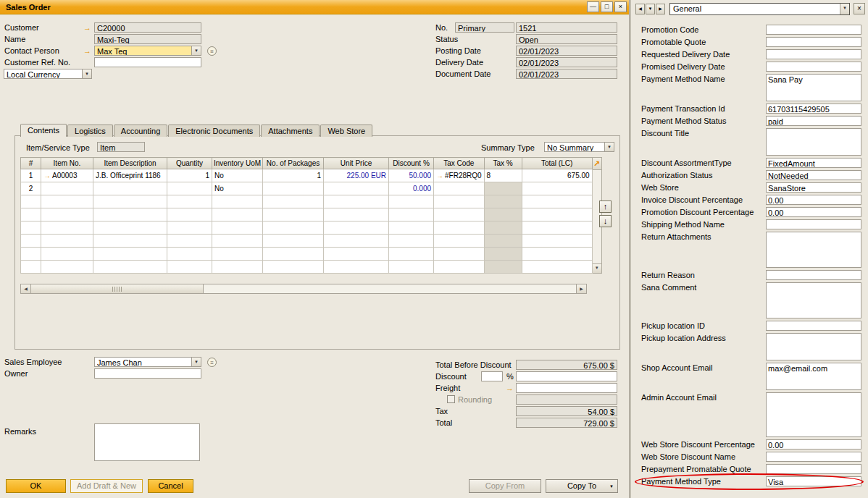  I want to click on tab-web-store: Web Store, so click(346, 130).